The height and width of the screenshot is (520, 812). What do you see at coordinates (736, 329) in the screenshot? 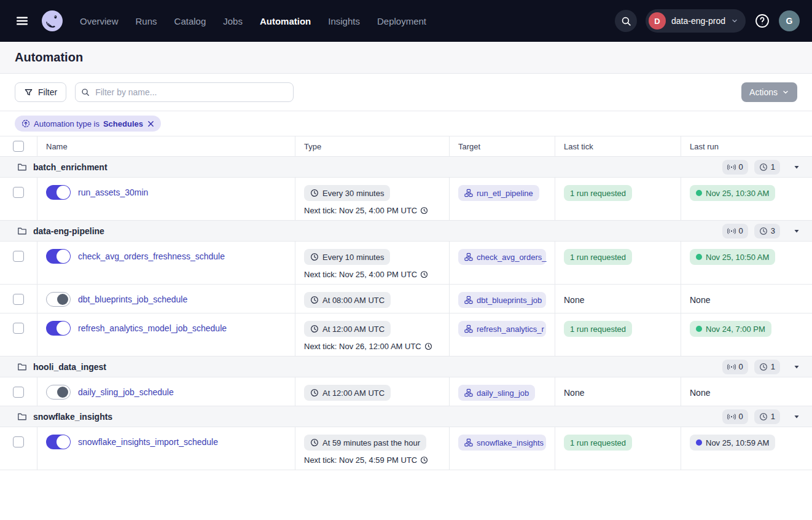
I see `last-run-time: Nov 24, 7:00 PM` at bounding box center [736, 329].